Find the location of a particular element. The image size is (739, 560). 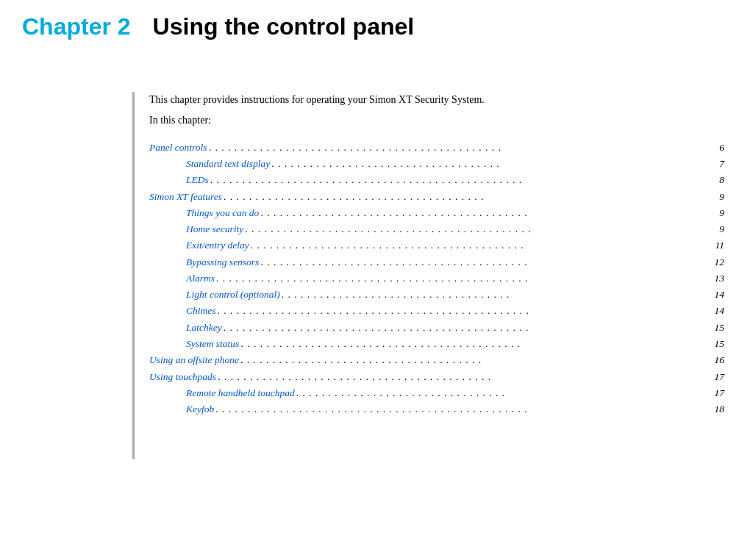

toc-label: Keyfob is located at coordinates (200, 409).